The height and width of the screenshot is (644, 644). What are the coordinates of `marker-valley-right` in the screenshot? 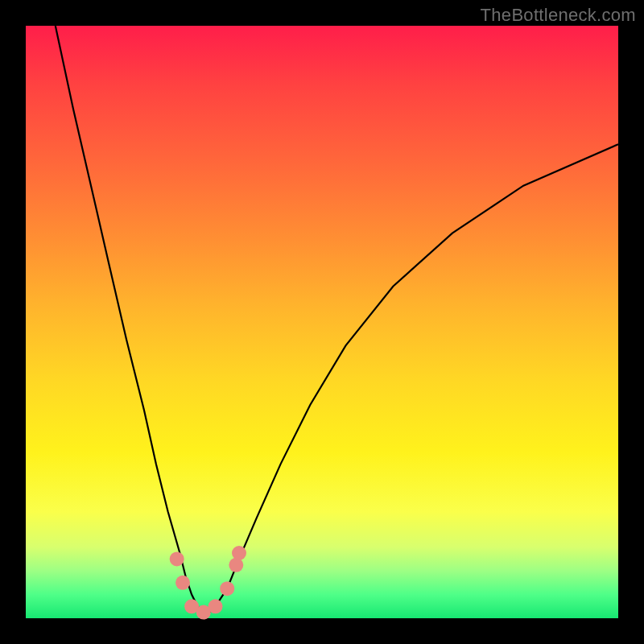 It's located at (216, 606).